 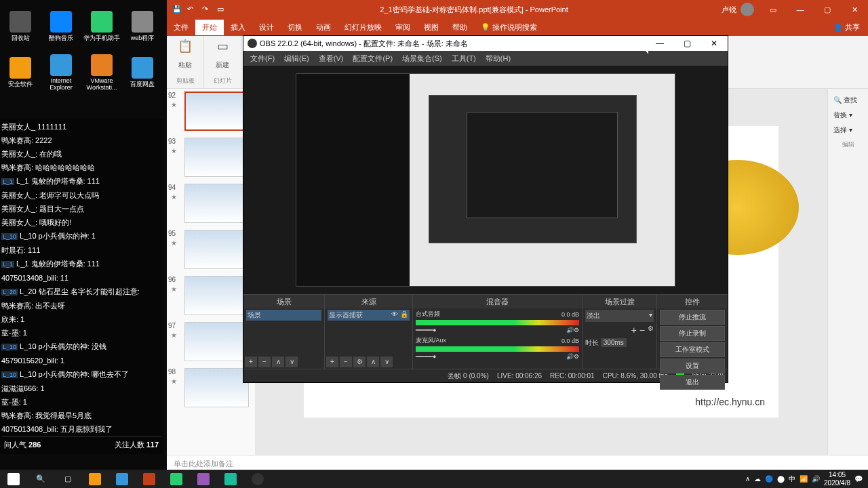 I want to click on tray-icon: ⬤, so click(x=781, y=479).